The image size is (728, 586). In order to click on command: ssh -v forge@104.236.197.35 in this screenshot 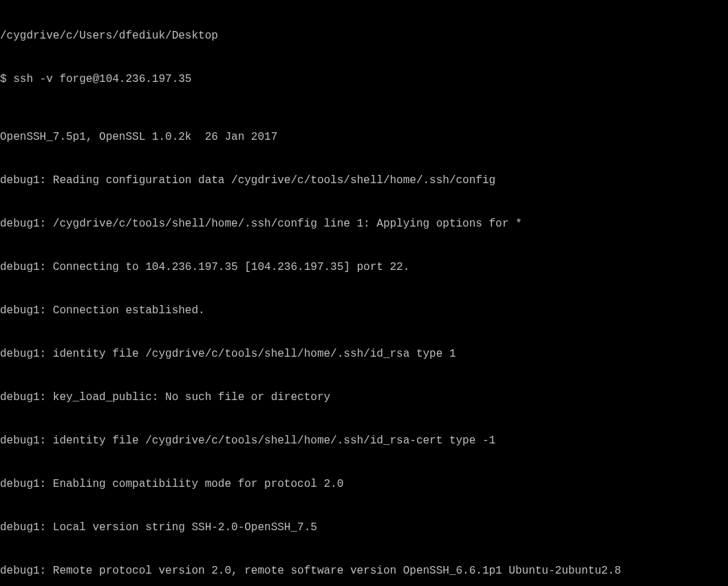, I will do `click(102, 79)`.